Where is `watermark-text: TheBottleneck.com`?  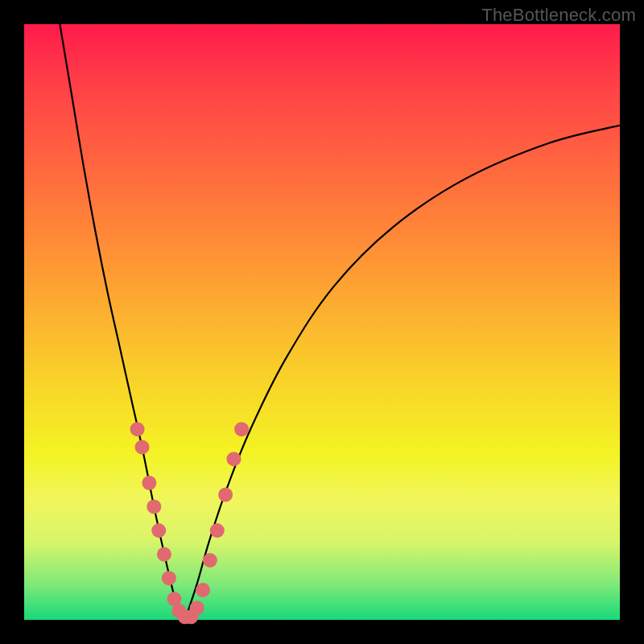
watermark-text: TheBottleneck.com is located at coordinates (559, 15).